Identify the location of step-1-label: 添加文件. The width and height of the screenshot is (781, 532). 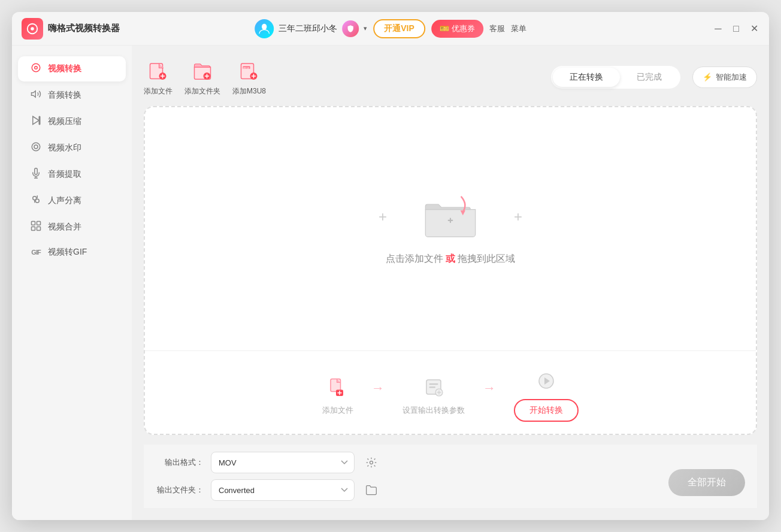
(338, 410).